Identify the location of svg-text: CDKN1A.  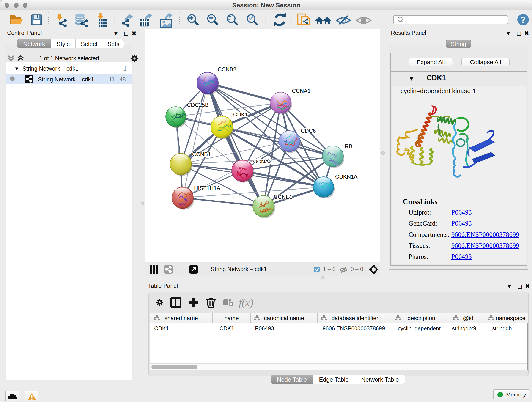
(346, 177).